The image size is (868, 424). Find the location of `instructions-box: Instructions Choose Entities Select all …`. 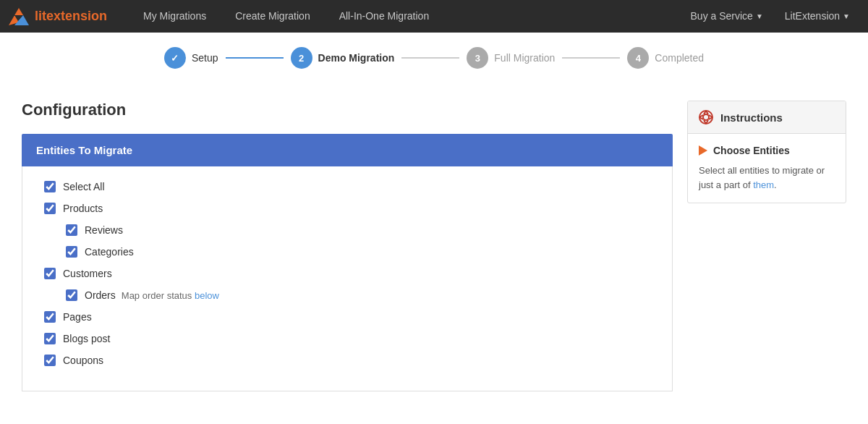

instructions-box: Instructions Choose Entities Select all … is located at coordinates (767, 152).